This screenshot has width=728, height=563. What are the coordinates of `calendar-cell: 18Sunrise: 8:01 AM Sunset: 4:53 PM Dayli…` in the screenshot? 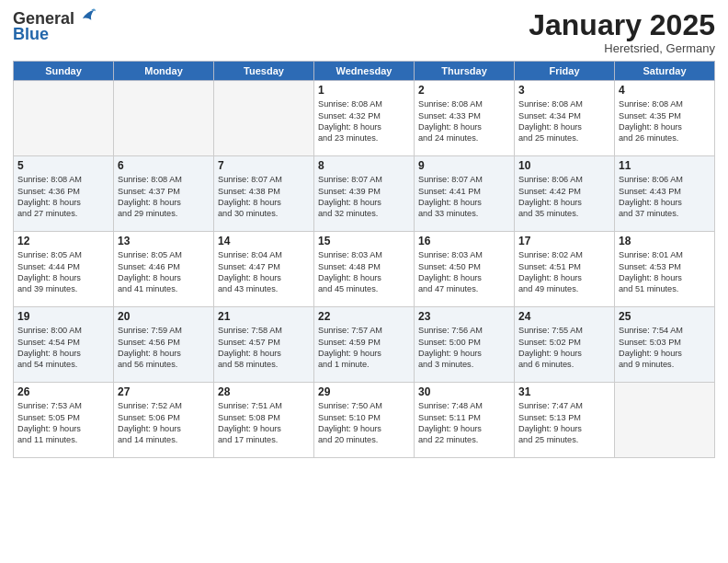 It's located at (665, 270).